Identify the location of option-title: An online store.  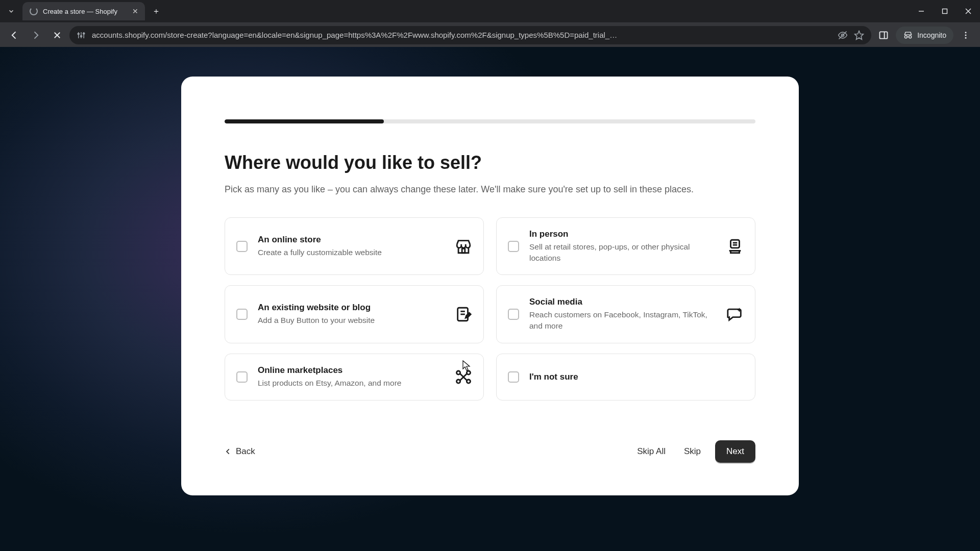
(351, 240).